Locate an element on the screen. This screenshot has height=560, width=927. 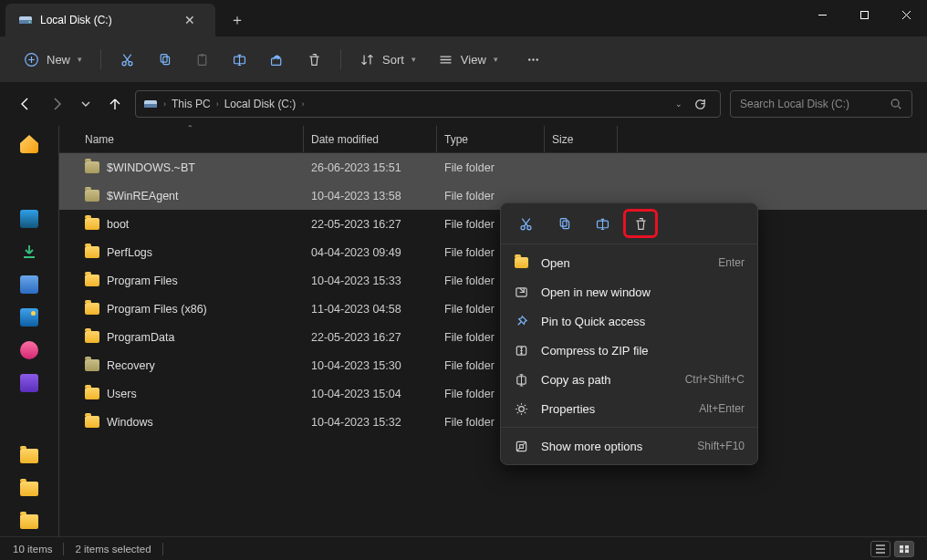
ctx-copy-button is located at coordinates (564, 223).